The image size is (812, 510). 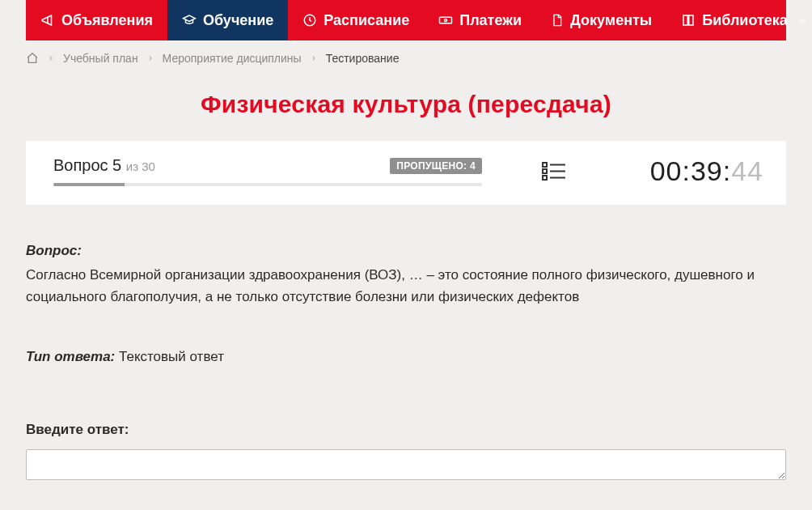 I want to click on nav-label: Платежи, so click(x=490, y=21).